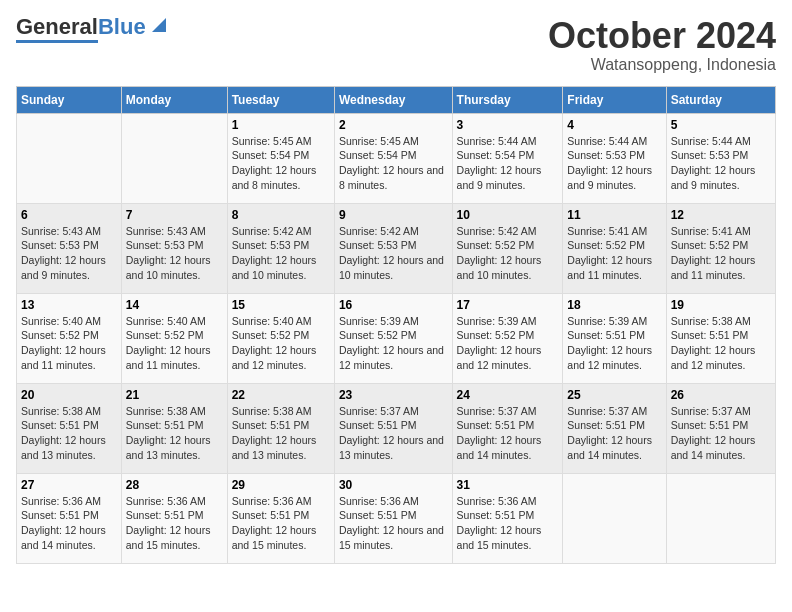 The height and width of the screenshot is (612, 792). Describe the element at coordinates (508, 248) in the screenshot. I see `day-cell: 10Sunrise: 5:42 AMSunset: 5:52 PMDayligh…` at that location.